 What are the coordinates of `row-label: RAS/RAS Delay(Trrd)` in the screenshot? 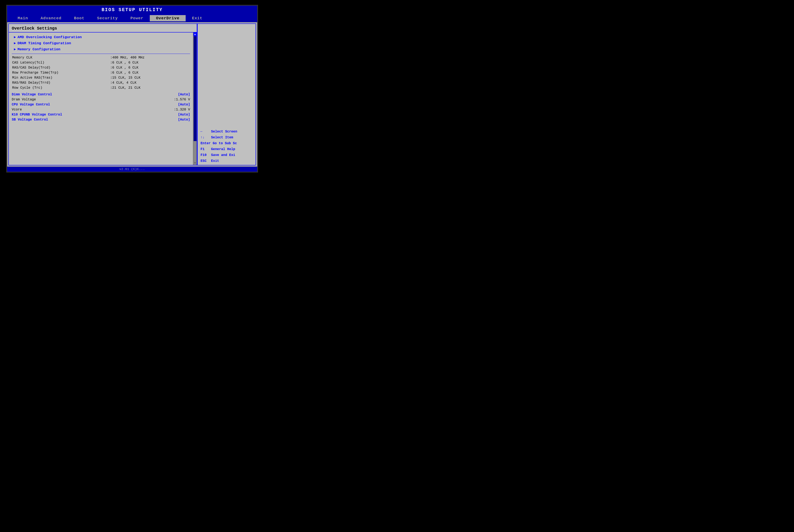 It's located at (61, 83).